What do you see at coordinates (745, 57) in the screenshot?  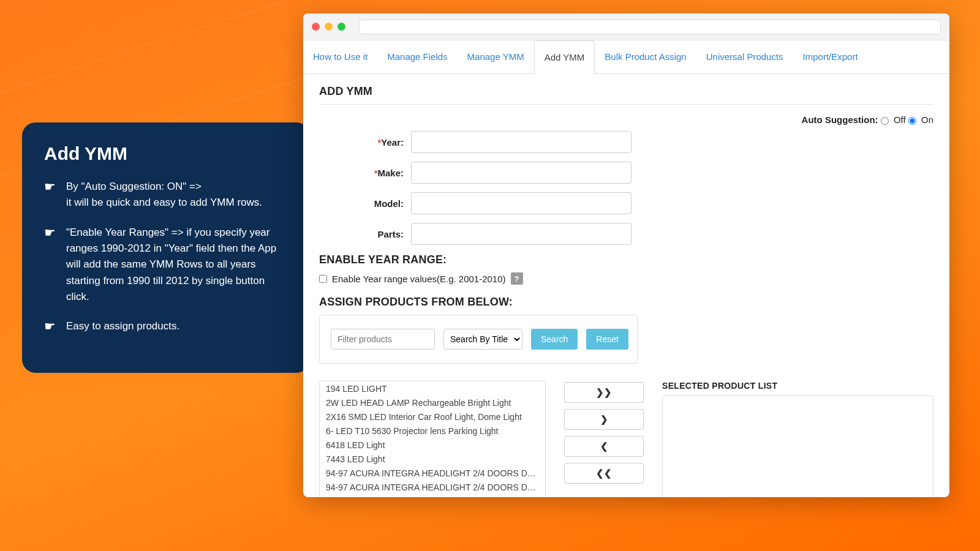 I see `tab-universal-products: Universal Products` at bounding box center [745, 57].